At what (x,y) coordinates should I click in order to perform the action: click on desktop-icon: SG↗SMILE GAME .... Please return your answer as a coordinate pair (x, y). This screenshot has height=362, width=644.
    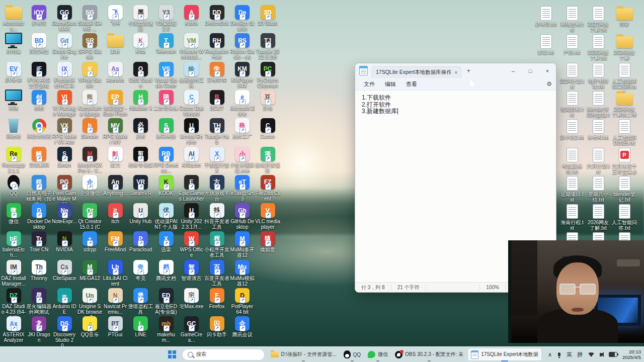
    Looking at the image, I should click on (90, 17).